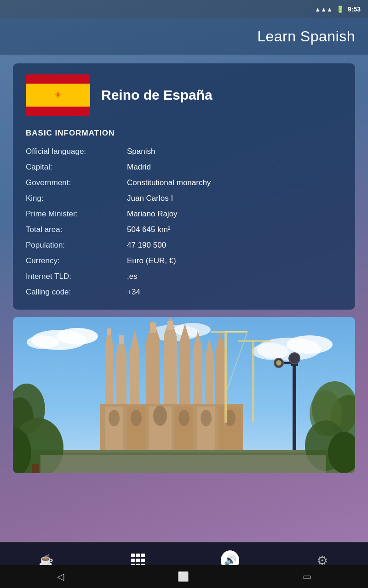 The height and width of the screenshot is (588, 368). I want to click on flag-red-stripe-top, so click(58, 79).